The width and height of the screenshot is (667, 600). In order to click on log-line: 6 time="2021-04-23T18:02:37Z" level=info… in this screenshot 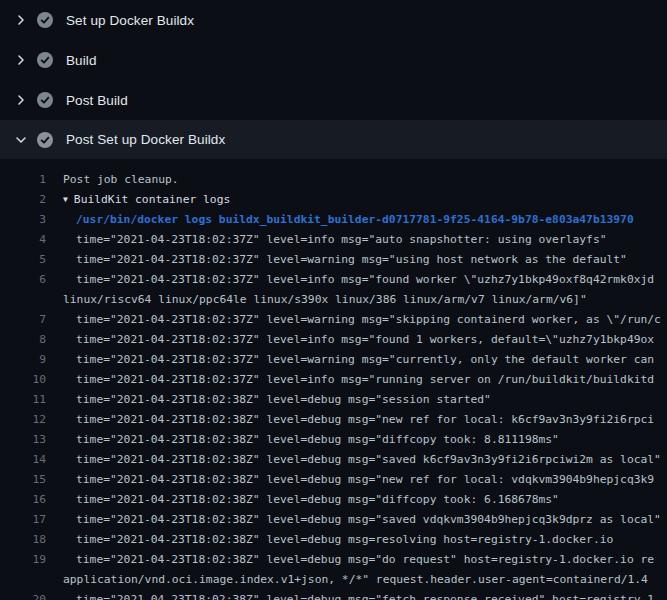, I will do `click(334, 280)`.